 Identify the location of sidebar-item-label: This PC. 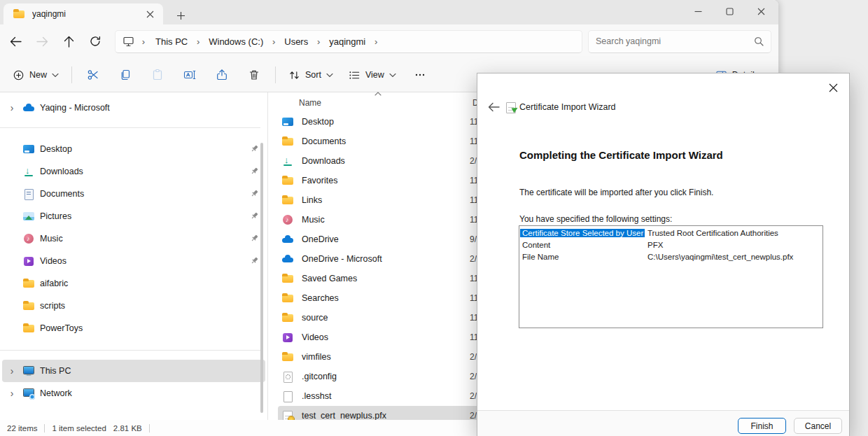
(150, 371).